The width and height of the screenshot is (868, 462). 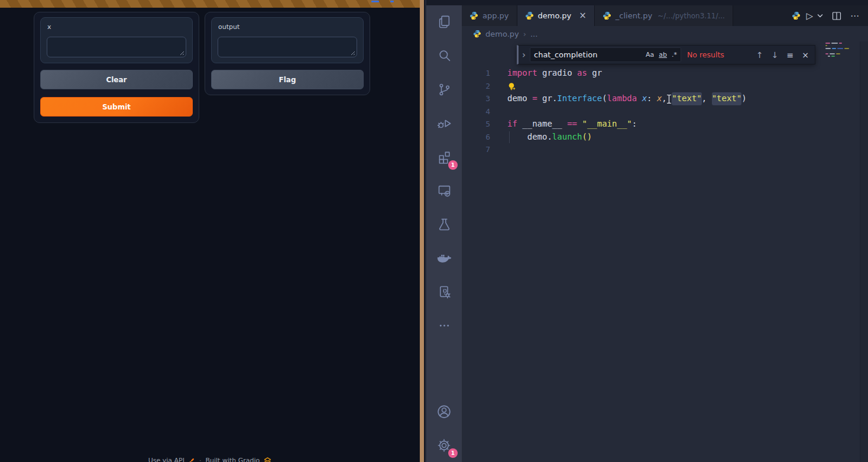 I want to click on sidebar-item-extensions: 1, so click(x=444, y=157).